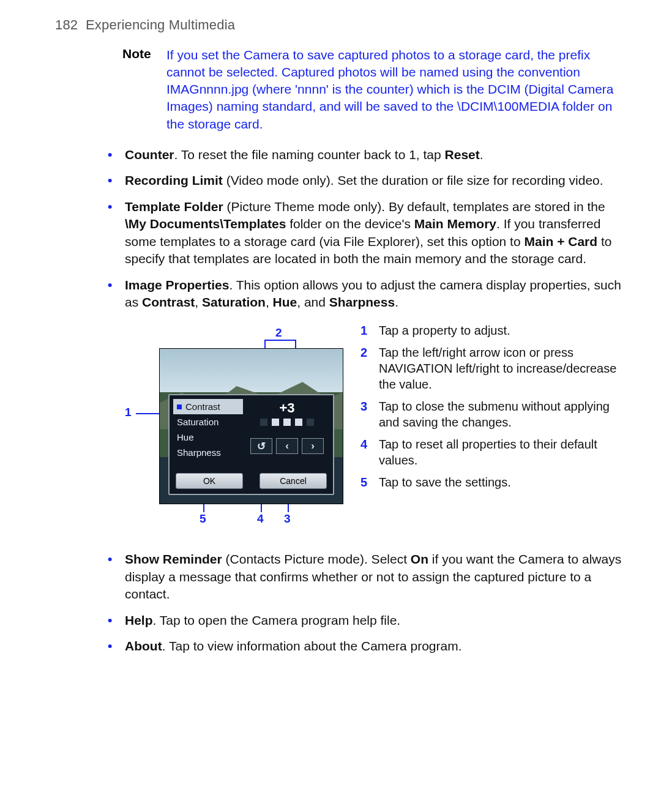 The width and height of the screenshot is (661, 812). What do you see at coordinates (376, 89) in the screenshot?
I see `note-block: Note If you set the Camera to save captu…` at bounding box center [376, 89].